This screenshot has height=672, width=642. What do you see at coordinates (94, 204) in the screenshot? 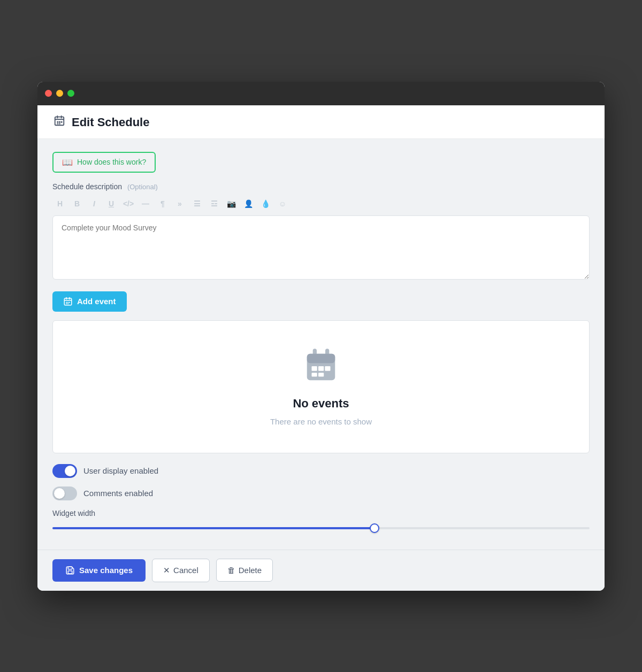
I see `italic-button: I` at bounding box center [94, 204].